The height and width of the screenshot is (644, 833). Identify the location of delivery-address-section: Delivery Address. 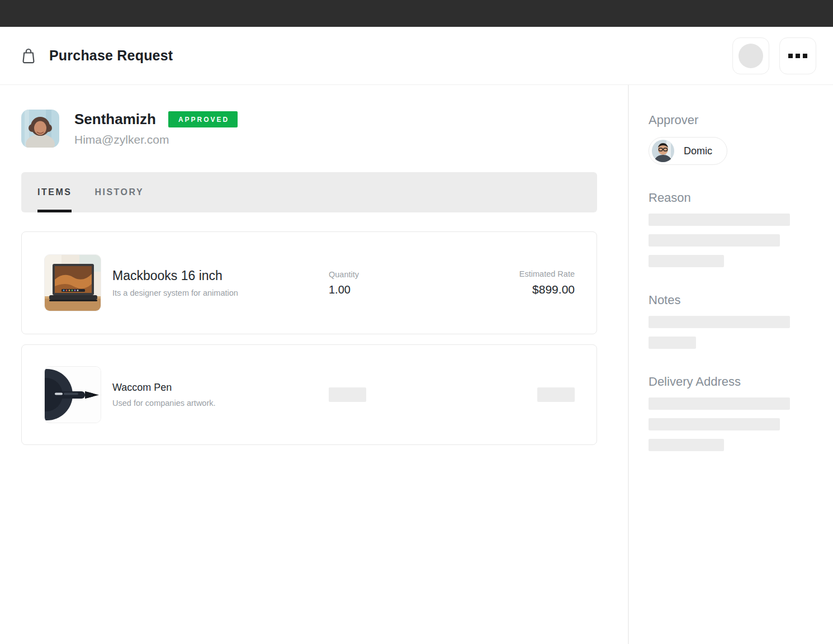
(741, 413).